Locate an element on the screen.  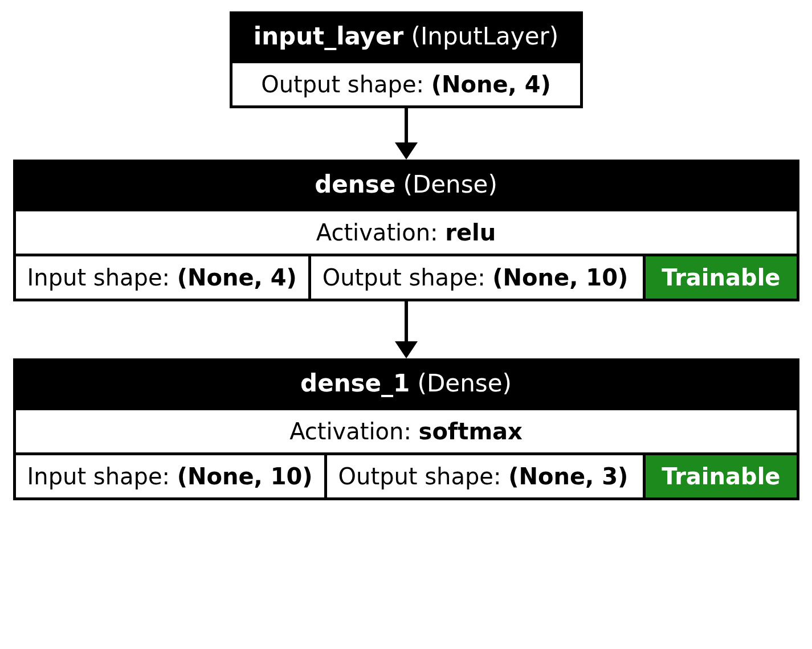
output-shape-cell: Output shape: (None, 10) is located at coordinates (479, 276).